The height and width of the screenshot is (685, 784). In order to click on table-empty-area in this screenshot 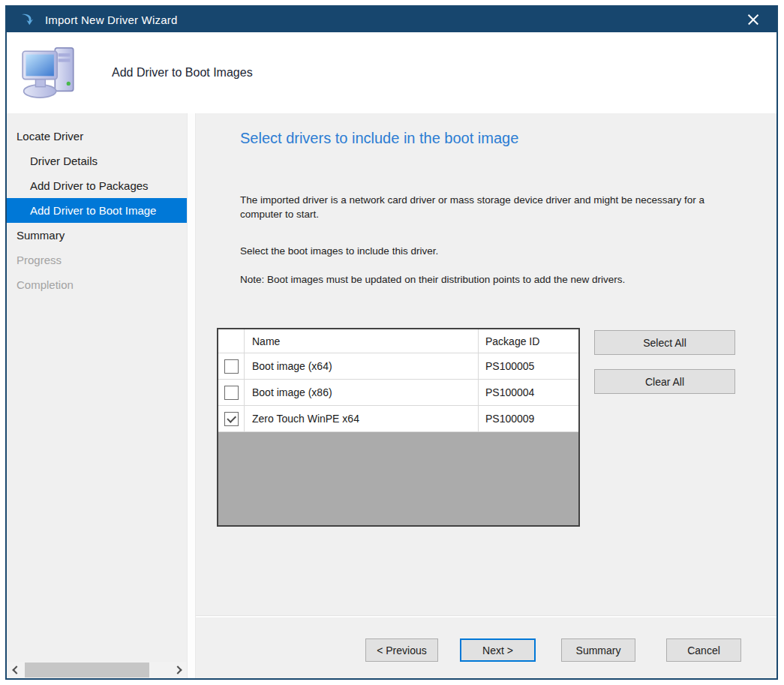, I will do `click(398, 479)`.